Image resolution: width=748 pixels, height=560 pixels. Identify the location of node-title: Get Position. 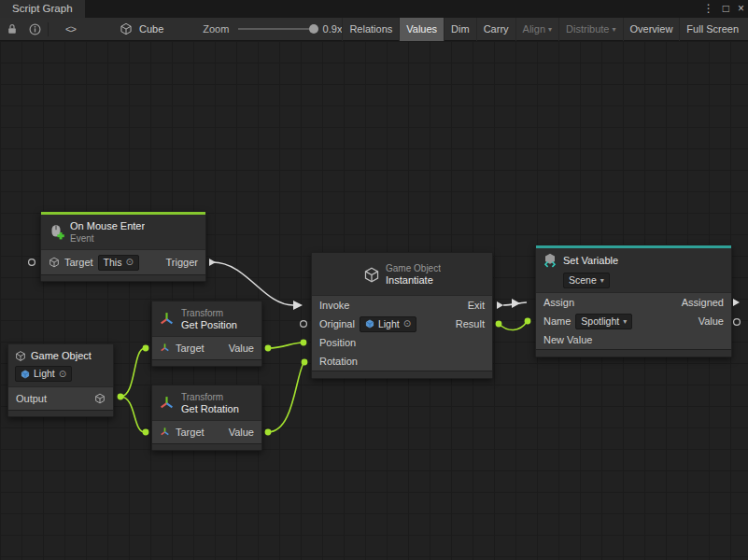
(209, 325).